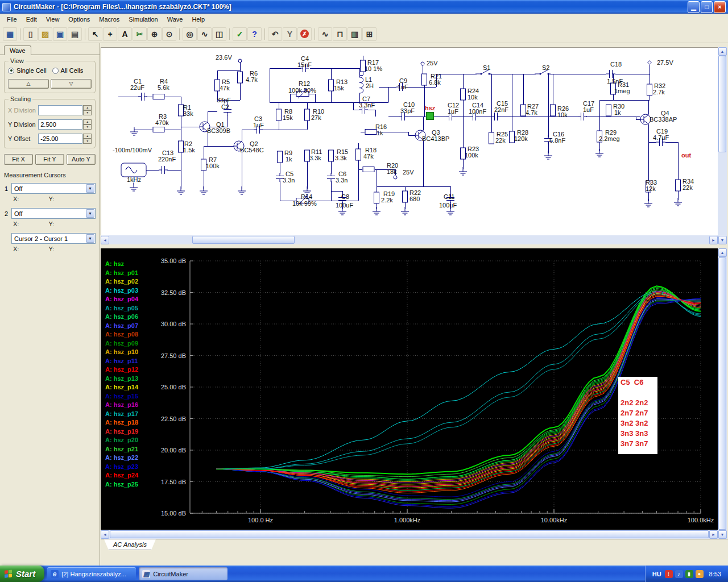 The image size is (728, 582). Describe the element at coordinates (138, 88) in the screenshot. I see `component-label: 22uF` at that location.